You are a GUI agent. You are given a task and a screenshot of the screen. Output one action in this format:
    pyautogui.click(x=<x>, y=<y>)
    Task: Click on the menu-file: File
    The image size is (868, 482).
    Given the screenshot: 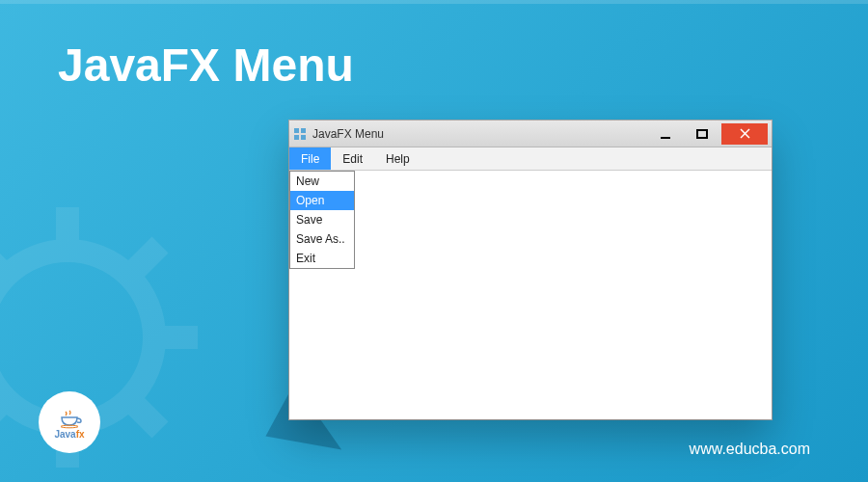 What is the action you would take?
    pyautogui.click(x=311, y=158)
    